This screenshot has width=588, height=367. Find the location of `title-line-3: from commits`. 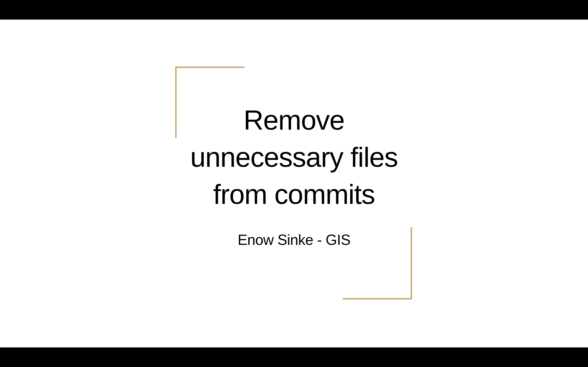

title-line-3: from commits is located at coordinates (294, 194).